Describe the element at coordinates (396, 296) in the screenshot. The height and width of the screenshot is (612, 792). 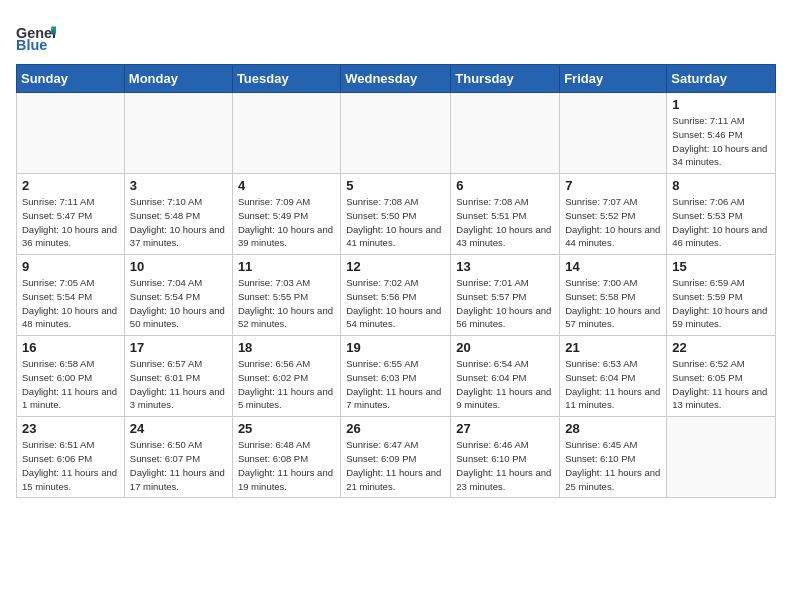
I see `calendar-cell: 12Sunrise: 7:02 AM Sunset: 5:56 PM Dayli…` at that location.